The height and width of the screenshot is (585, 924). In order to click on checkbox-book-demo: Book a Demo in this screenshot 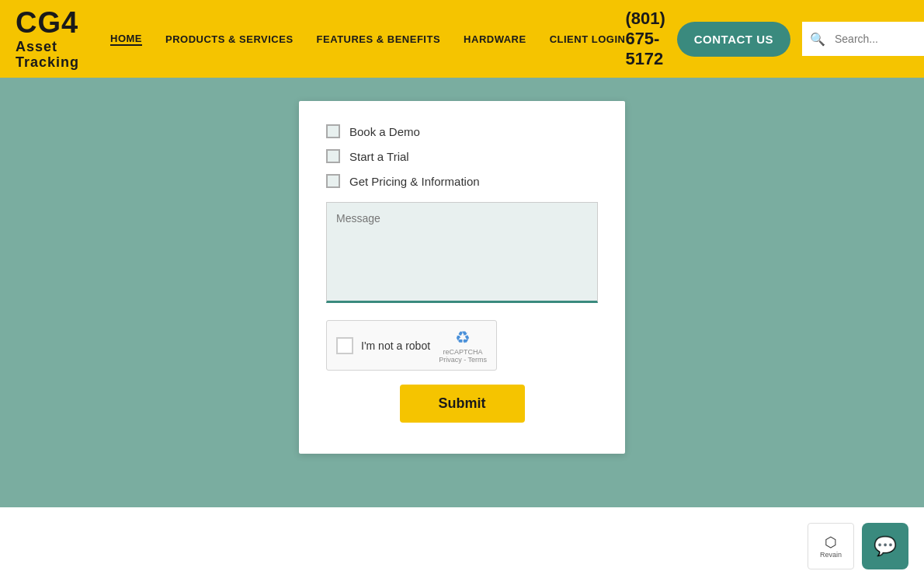, I will do `click(462, 131)`.